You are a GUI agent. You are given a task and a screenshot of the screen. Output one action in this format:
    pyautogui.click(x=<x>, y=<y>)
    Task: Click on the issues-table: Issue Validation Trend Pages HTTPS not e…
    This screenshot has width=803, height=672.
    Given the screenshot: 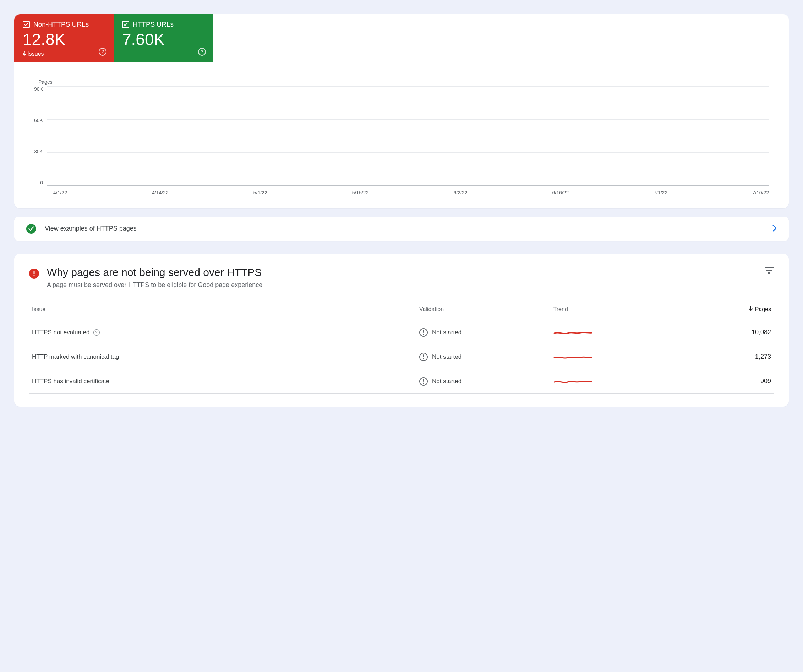 What is the action you would take?
    pyautogui.click(x=402, y=348)
    